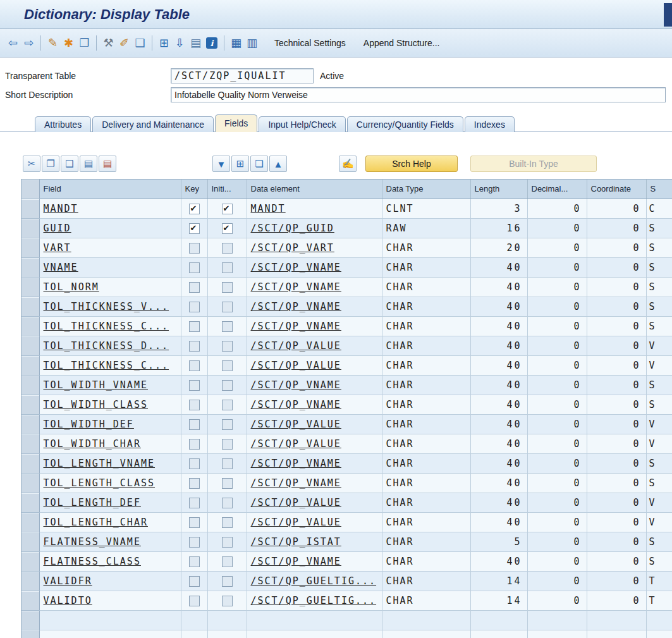 The width and height of the screenshot is (672, 638). I want to click on insert-entry-icon: ⊞, so click(240, 164).